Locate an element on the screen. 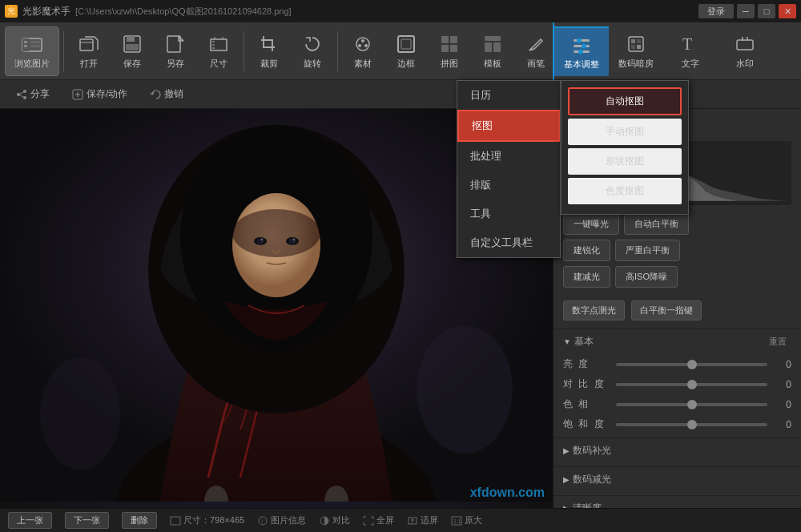 The height and width of the screenshot is (532, 801). digital-reduce-header: ▶ 数码减光 is located at coordinates (678, 479).